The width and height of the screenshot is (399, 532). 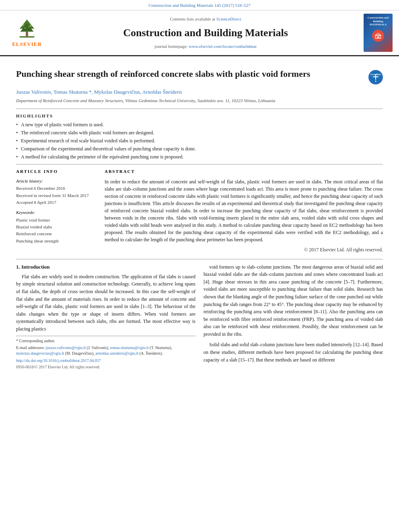 I want to click on journal-title-area: Contents lists available at ScienceDirec…, so click(x=206, y=33).